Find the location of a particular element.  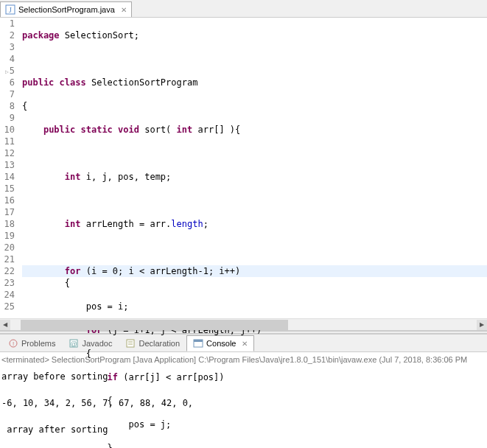

line-number: 24 is located at coordinates (7, 295).